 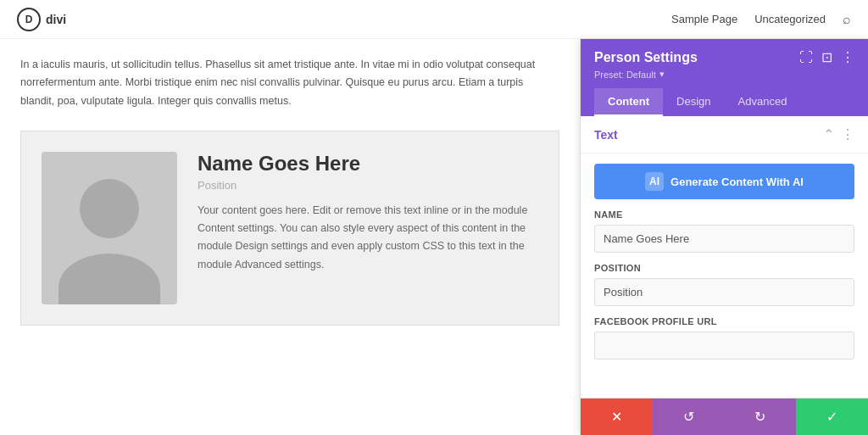 I want to click on nav-link-sample-page: Sample Page, so click(x=704, y=19).